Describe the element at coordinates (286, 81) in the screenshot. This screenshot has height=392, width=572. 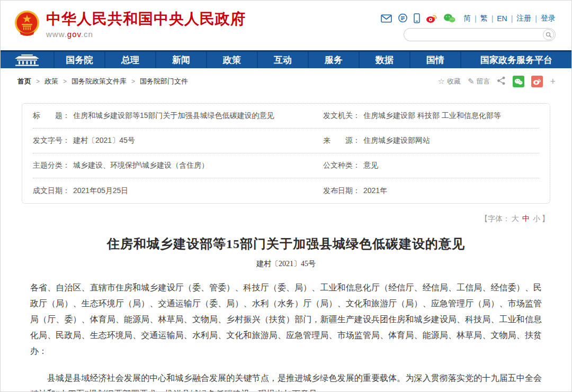
I see `breadcrumb-row: 首页 > 政策 > 国务院政策文件库 > 国务院部门文件 ☆ 收藏 ✎ 留言 +` at that location.